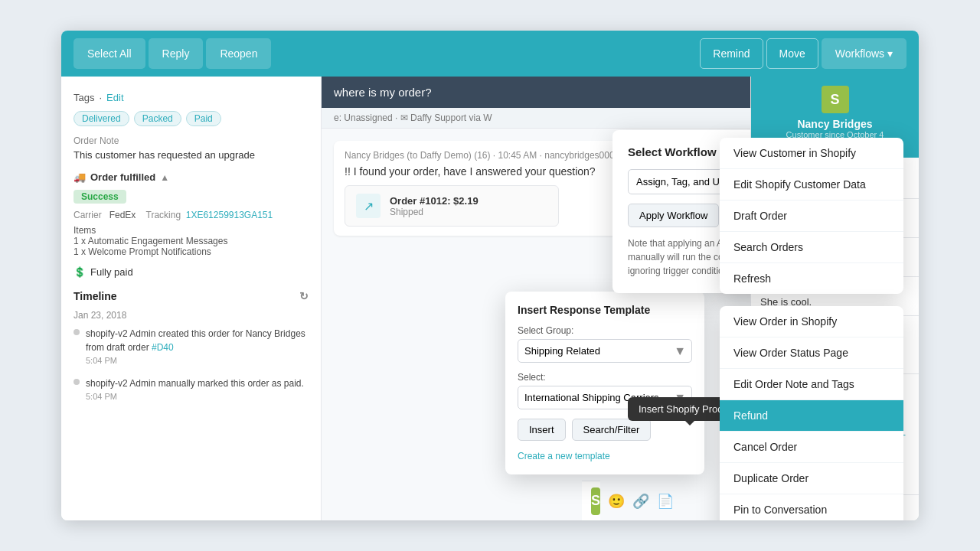  I want to click on tags-edit-link: Edit, so click(115, 98).